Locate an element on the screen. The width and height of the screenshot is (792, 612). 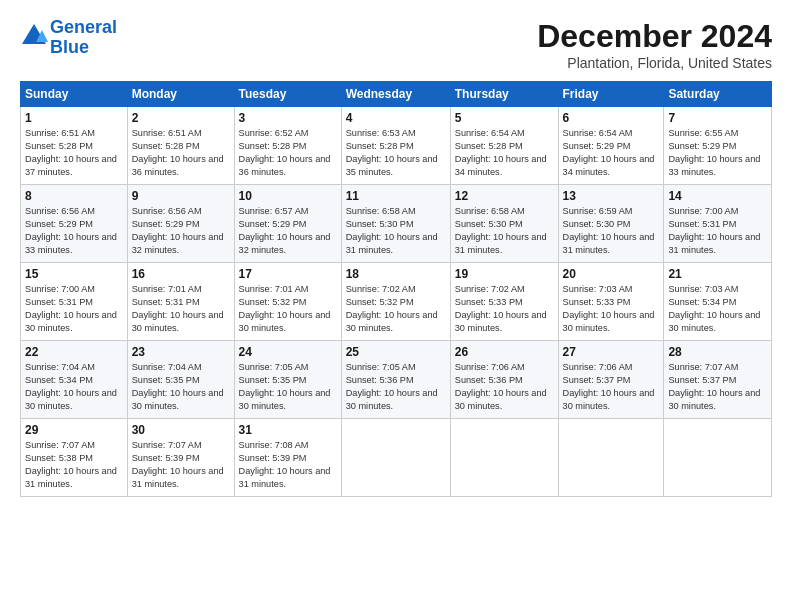
col-sunday: Sunday is located at coordinates (74, 94).